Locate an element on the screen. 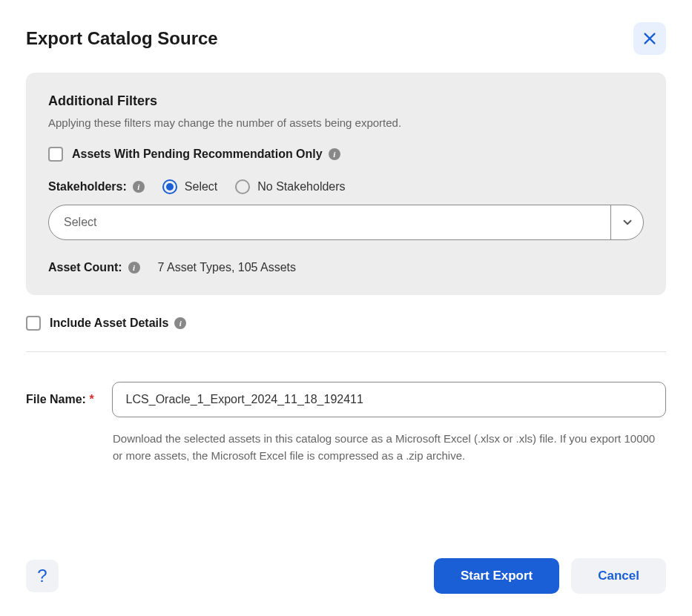  start-export-button: Start Export is located at coordinates (497, 576).